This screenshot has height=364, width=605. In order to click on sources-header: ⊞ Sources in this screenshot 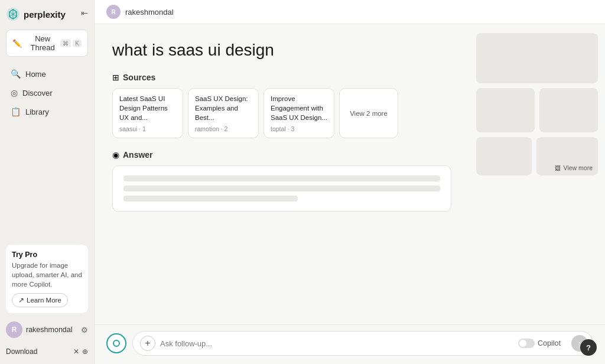, I will do `click(282, 77)`.